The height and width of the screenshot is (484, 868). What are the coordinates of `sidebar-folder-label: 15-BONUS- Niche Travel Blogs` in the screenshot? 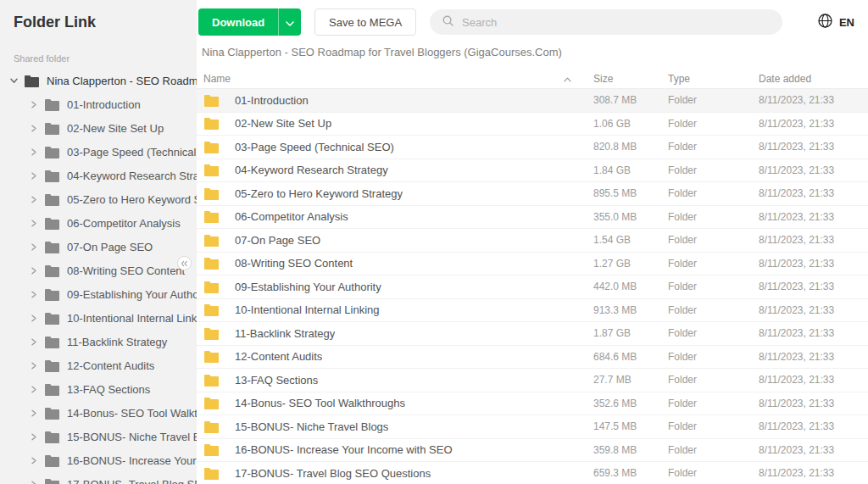 It's located at (132, 437).